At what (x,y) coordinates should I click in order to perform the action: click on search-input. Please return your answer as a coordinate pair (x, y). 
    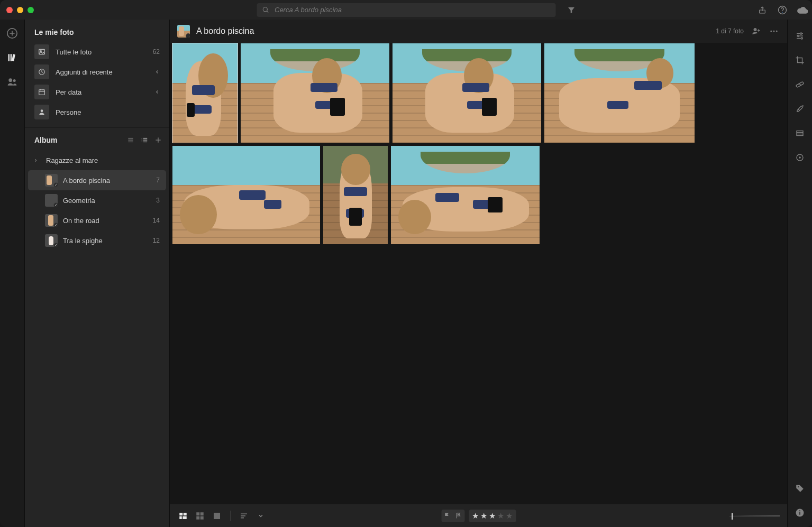
    Looking at the image, I should click on (412, 10).